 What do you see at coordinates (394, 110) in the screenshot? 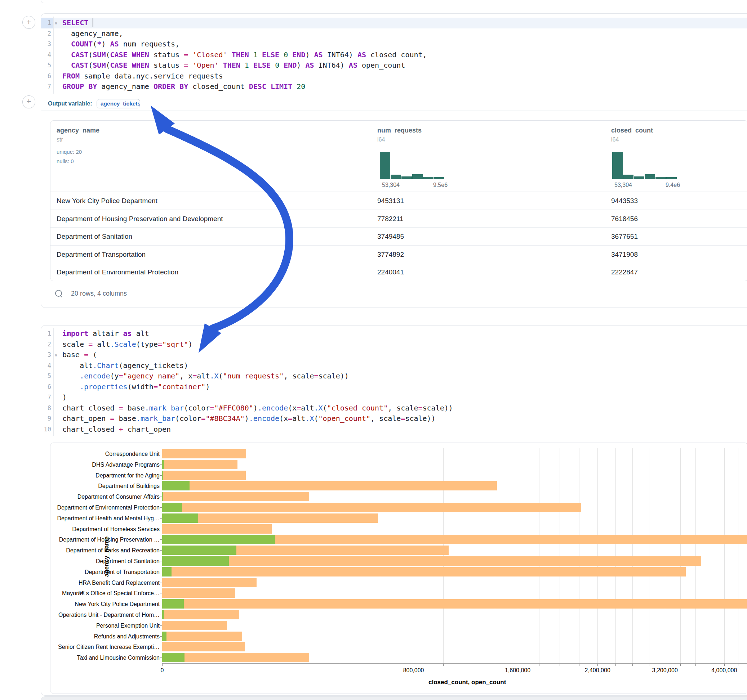
I see `divider` at bounding box center [394, 110].